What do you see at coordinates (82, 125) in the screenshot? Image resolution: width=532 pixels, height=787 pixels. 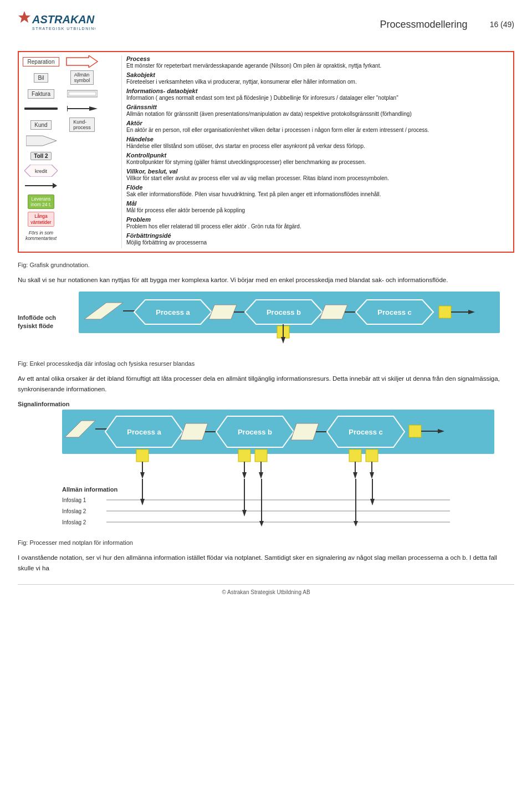 I see `kundprocess-box: Kund-process` at bounding box center [82, 125].